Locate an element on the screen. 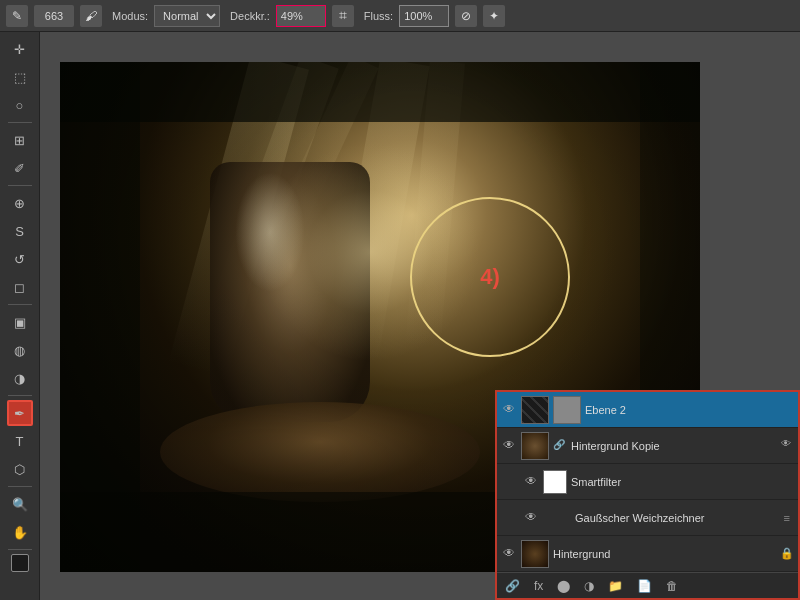 This screenshot has width=800, height=600. layer-row-hintergrund: 👁 Hintergrund 🔒 is located at coordinates (648, 554).